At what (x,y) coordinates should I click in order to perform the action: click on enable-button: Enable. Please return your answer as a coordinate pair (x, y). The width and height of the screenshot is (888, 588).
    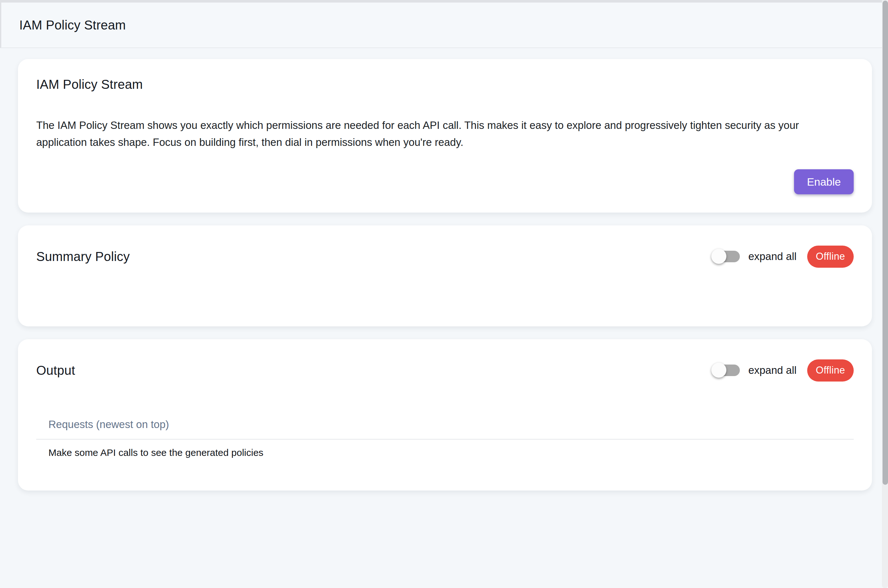
    Looking at the image, I should click on (824, 182).